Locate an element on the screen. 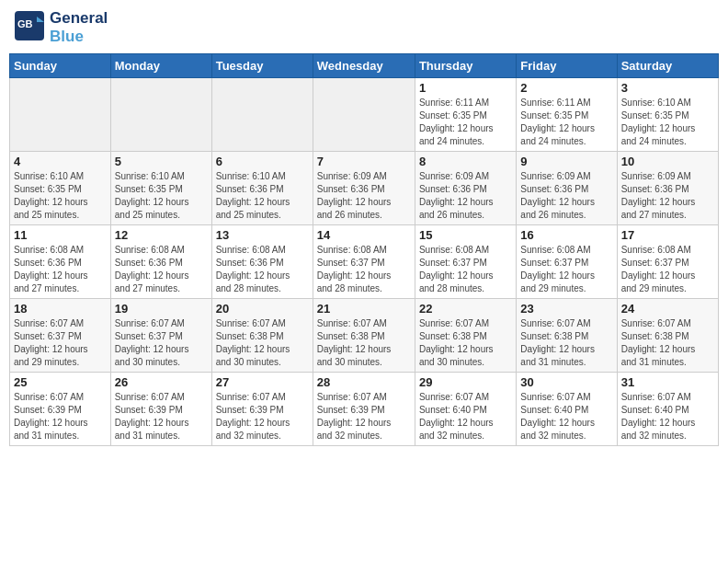  calendar-cell: 9Sunrise: 6:09 AM Sunset: 6:36 PM Daylig… is located at coordinates (566, 189).